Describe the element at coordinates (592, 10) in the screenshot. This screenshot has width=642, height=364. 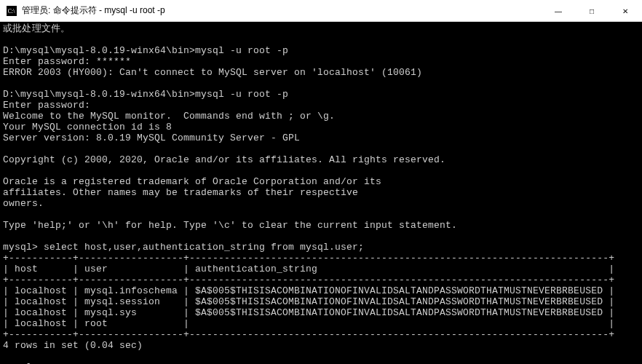
I see `window-controls: — □ ✕` at that location.